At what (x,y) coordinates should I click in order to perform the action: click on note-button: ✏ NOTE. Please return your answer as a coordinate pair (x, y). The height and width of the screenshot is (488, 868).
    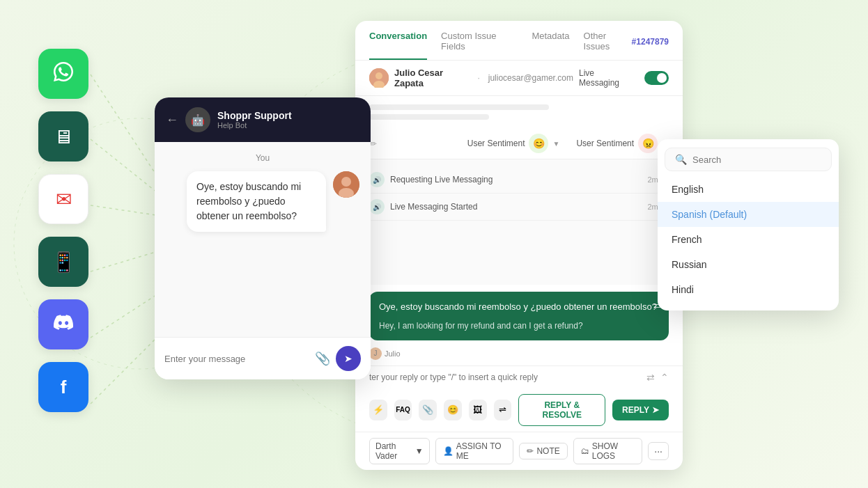
    Looking at the image, I should click on (543, 451).